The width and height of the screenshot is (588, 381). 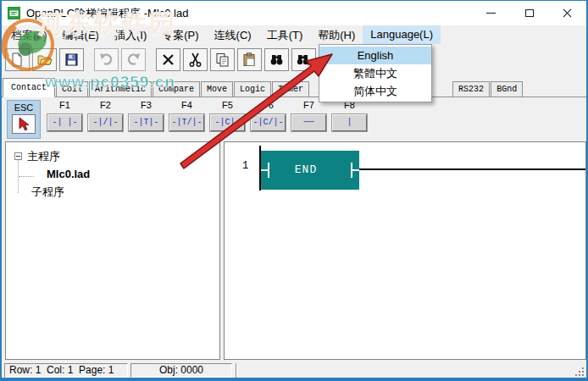 What do you see at coordinates (29, 35) in the screenshot?
I see `menu-item-file: 档案(F)` at bounding box center [29, 35].